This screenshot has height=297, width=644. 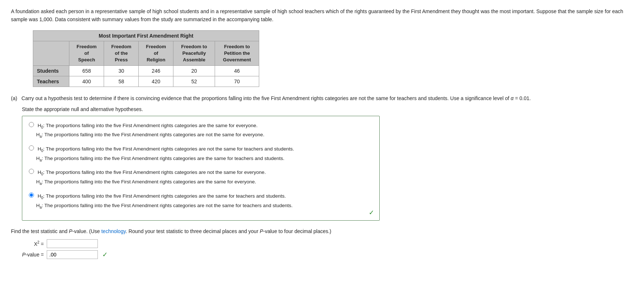 I want to click on row-label-teachers: Teachers, so click(x=51, y=82).